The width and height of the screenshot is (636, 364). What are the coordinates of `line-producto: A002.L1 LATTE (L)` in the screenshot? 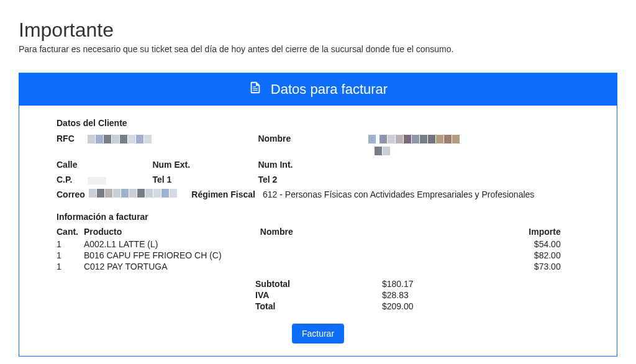 It's located at (171, 244).